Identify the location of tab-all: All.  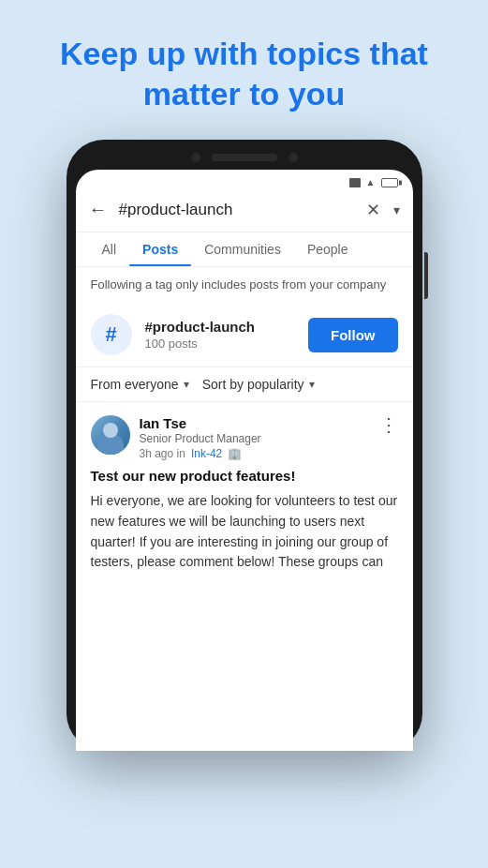
(110, 249).